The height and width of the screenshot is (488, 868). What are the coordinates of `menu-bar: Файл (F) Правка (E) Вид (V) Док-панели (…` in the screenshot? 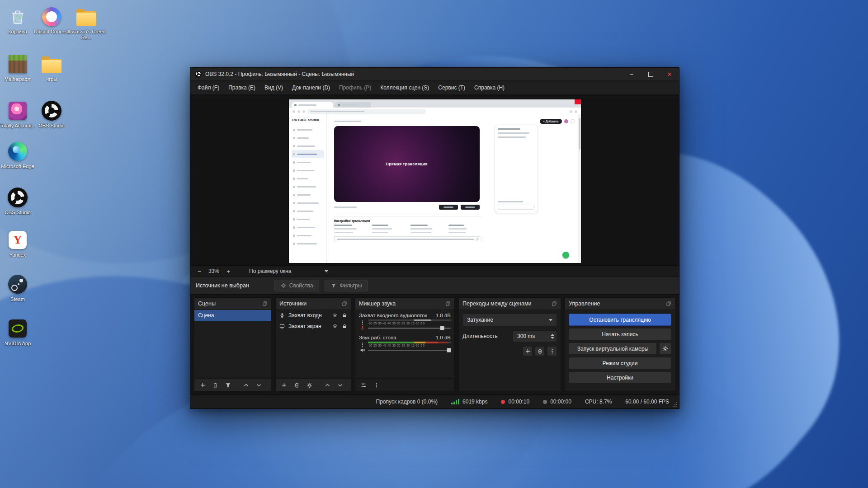 It's located at (435, 88).